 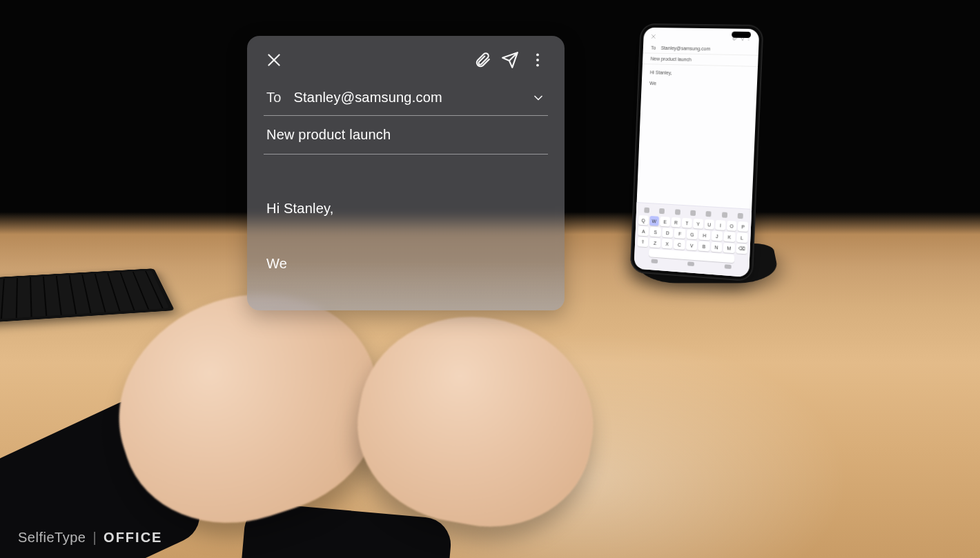 What do you see at coordinates (538, 98) in the screenshot?
I see `chevron-down-icon` at bounding box center [538, 98].